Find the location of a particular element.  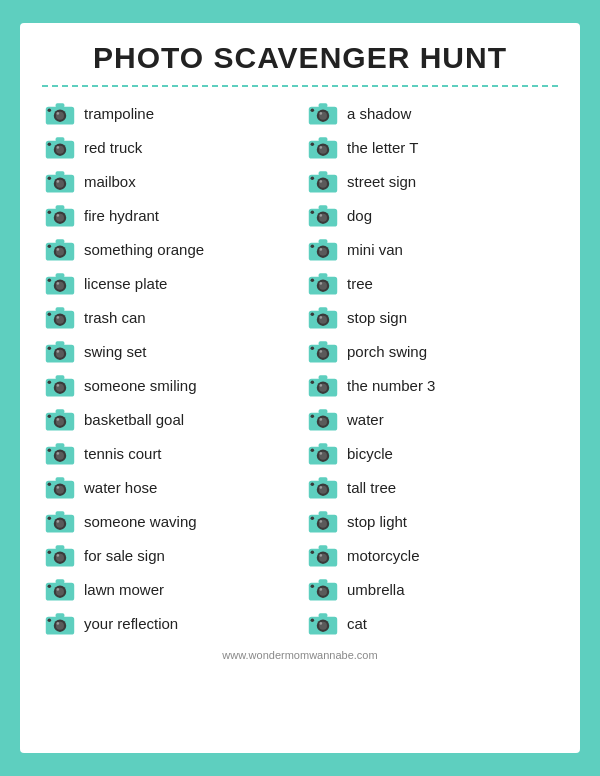

item-label: a shadow is located at coordinates (379, 114).